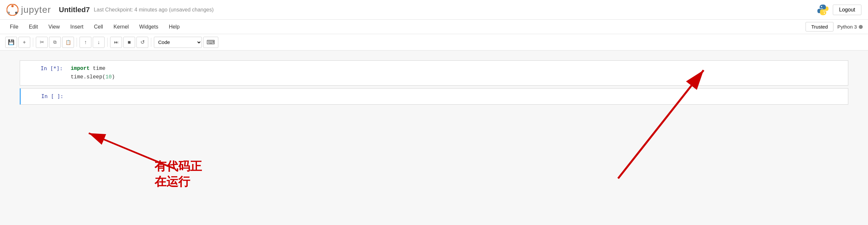 The image size is (868, 225). I want to click on kernel-indicator: Python 3, so click(850, 27).